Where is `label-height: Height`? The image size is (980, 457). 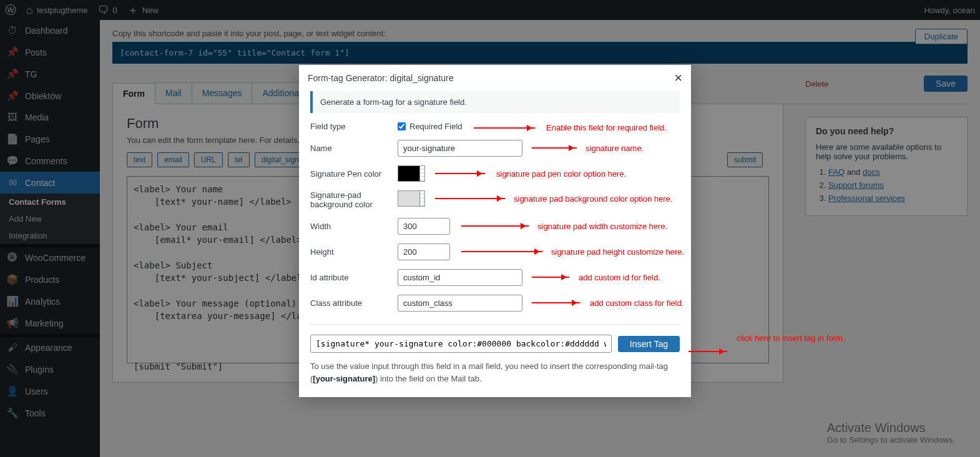 label-height: Height is located at coordinates (354, 252).